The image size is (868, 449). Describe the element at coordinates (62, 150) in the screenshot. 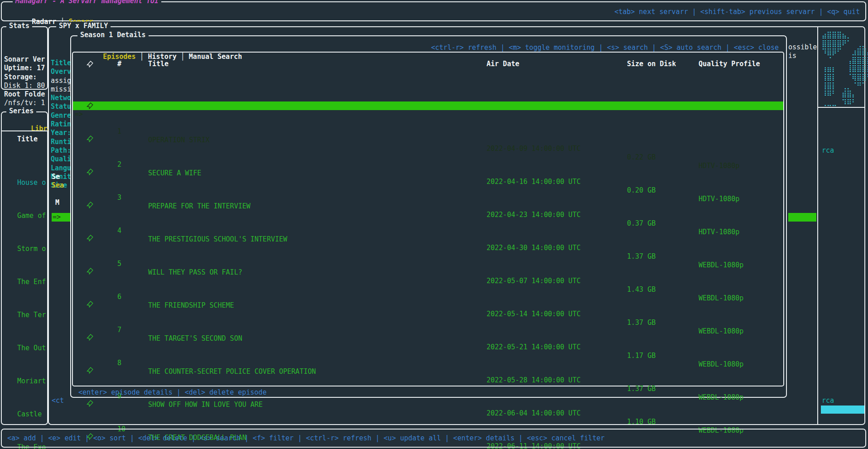

I see `series-field-label: Path:` at that location.